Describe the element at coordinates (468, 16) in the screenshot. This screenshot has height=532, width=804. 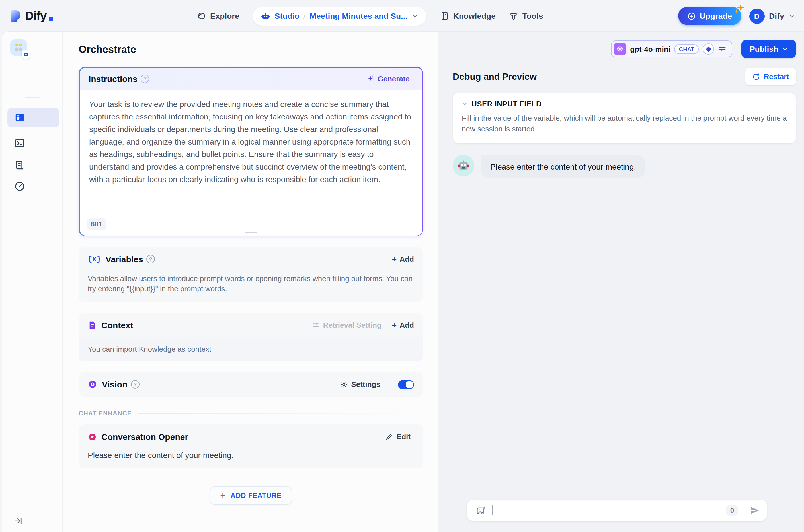
I see `nav-knowledge: Knowledge` at that location.